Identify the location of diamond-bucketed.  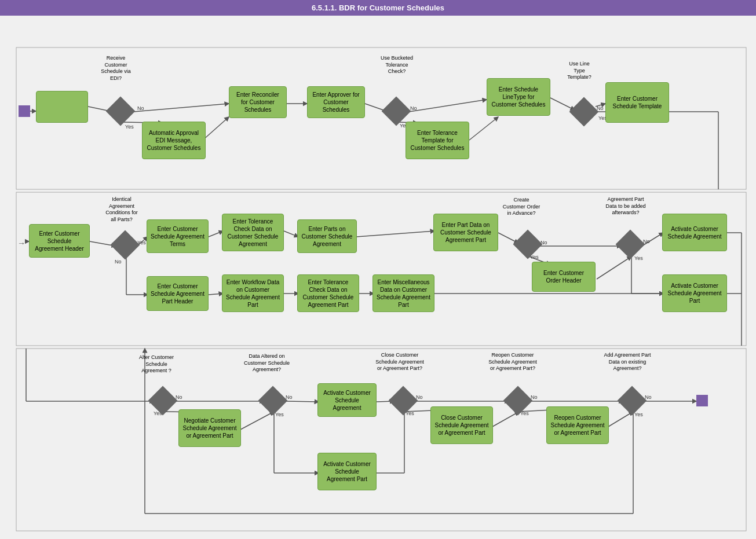
(396, 111).